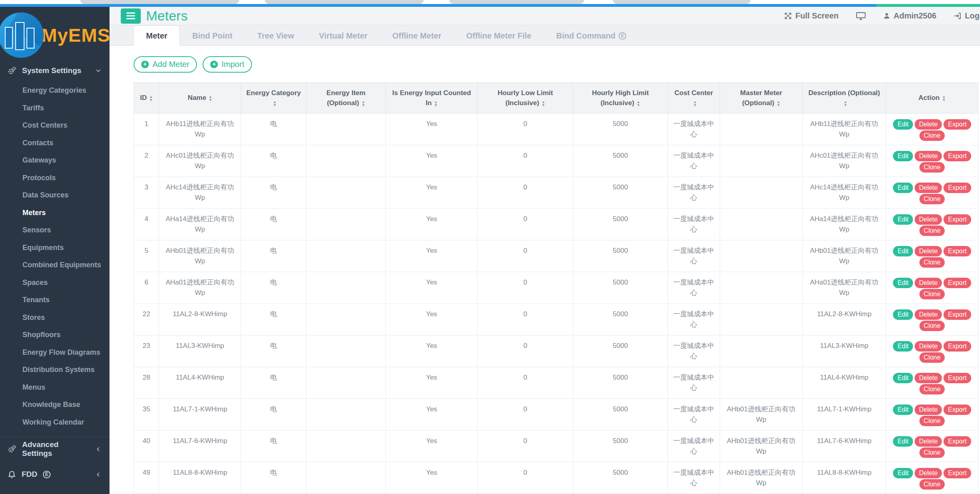  Describe the element at coordinates (55, 195) in the screenshot. I see `sidebar-item-data-sources: Data Sources` at that location.